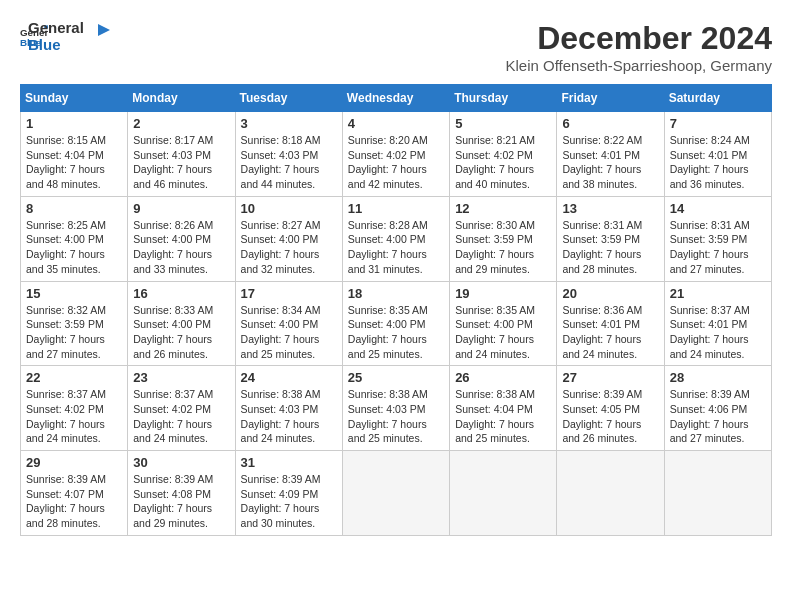 This screenshot has height=612, width=792. What do you see at coordinates (503, 208) in the screenshot?
I see `day-number: 12` at bounding box center [503, 208].